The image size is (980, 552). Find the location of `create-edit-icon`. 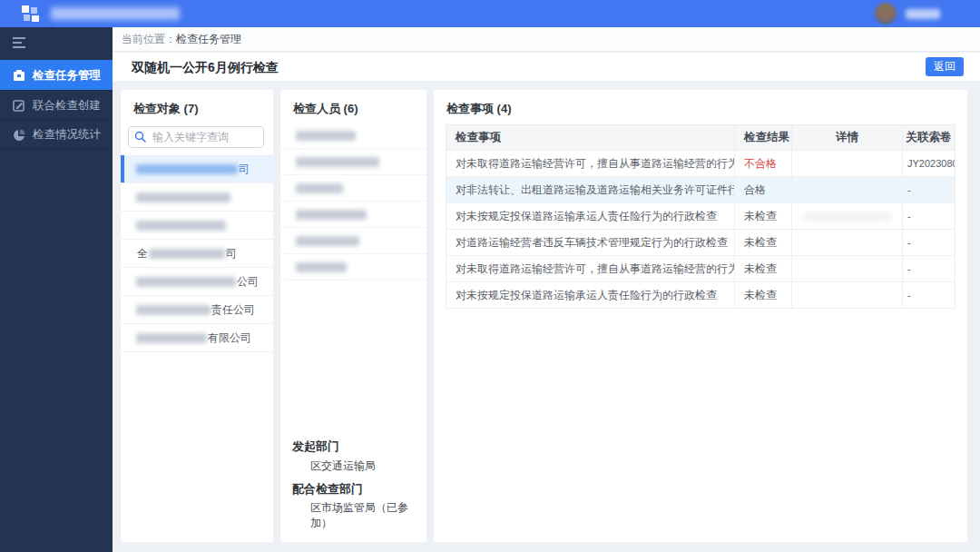

create-edit-icon is located at coordinates (19, 105).